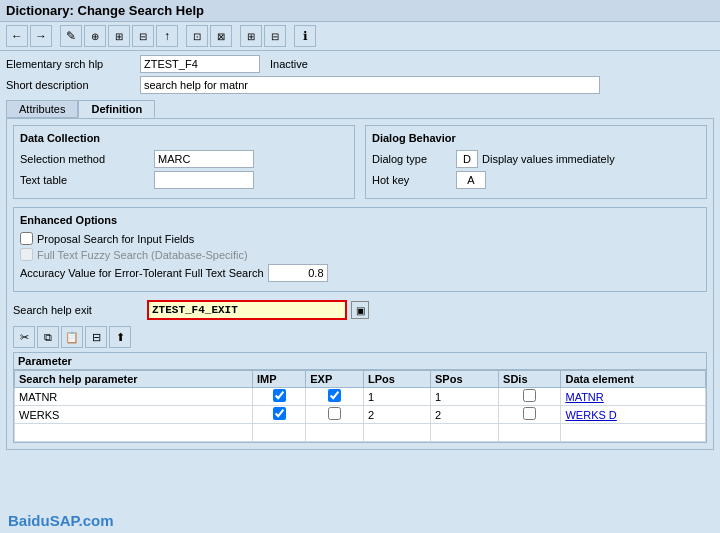 Image resolution: width=720 pixels, height=533 pixels. What do you see at coordinates (634, 415) in the screenshot?
I see `data-element-cell: WERKS D` at bounding box center [634, 415].